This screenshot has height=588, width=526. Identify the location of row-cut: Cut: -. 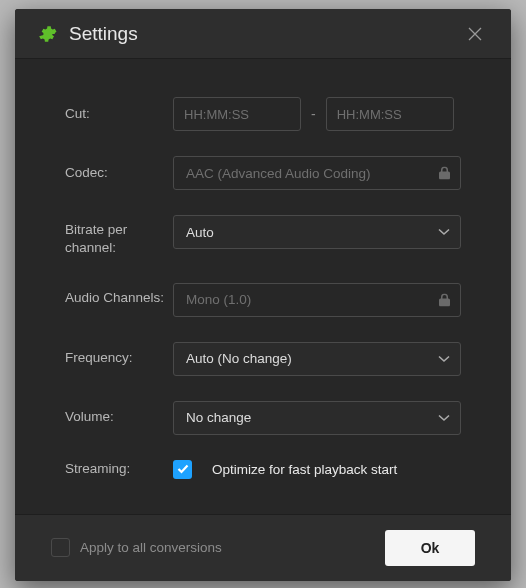
(263, 114).